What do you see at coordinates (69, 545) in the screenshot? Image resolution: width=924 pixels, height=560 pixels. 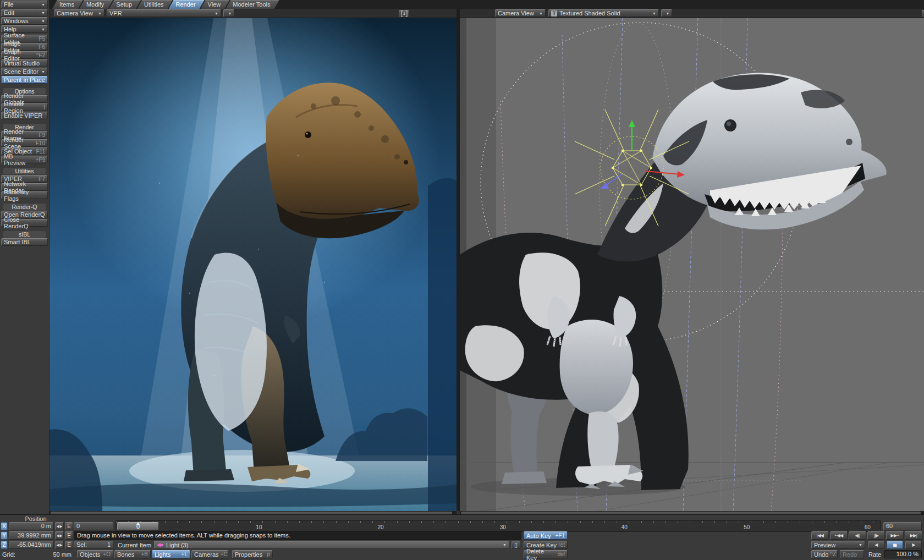 I see `z-envelope-button: E` at bounding box center [69, 545].